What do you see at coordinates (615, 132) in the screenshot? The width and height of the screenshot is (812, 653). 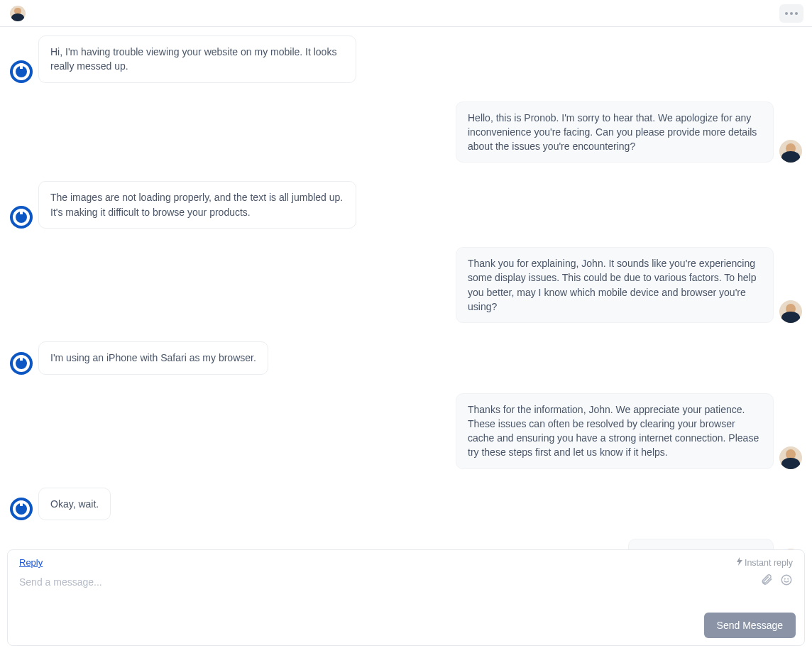 I see `message-bubble: Hello, this is Pronob. I'm sorry to hear…` at bounding box center [615, 132].